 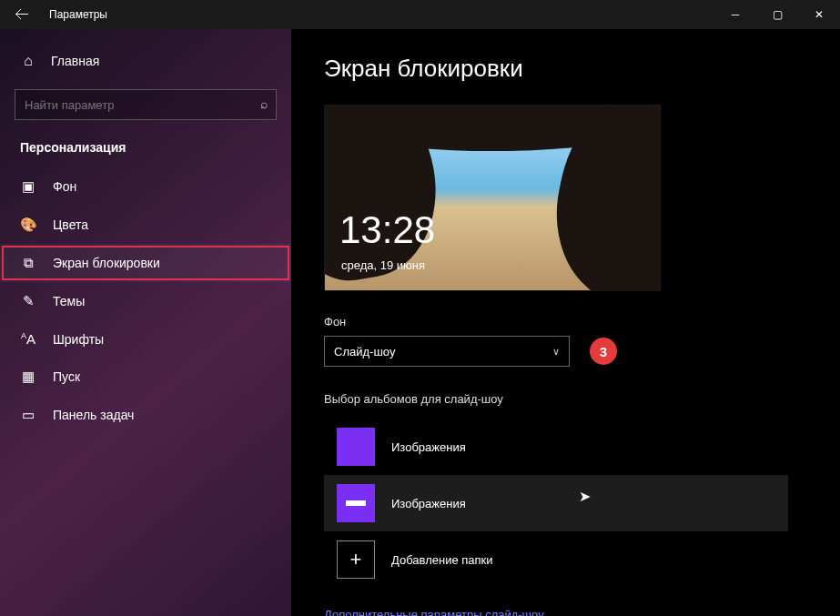 What do you see at coordinates (76, 15) in the screenshot?
I see `window-title: Параметры` at bounding box center [76, 15].